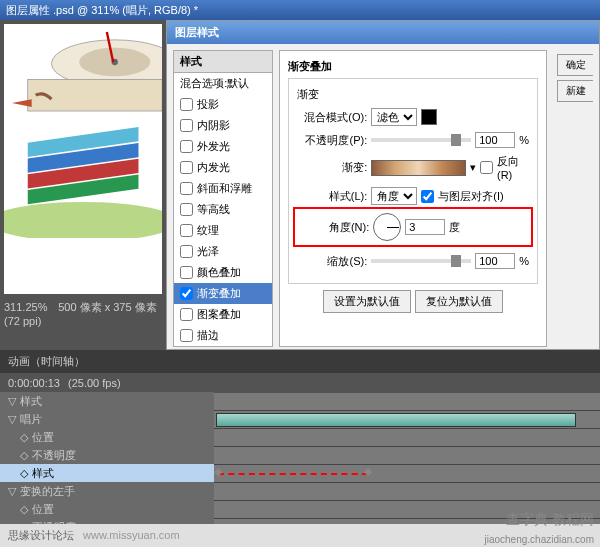 This screenshot has height=547, width=600. I want to click on style-label: 混合选项:默认, so click(214, 84).